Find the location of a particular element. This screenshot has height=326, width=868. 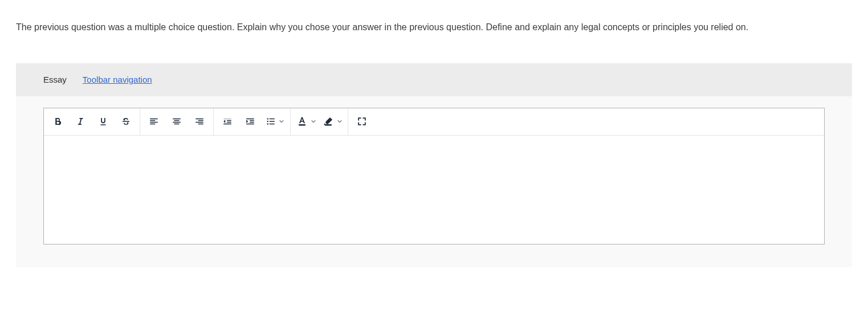

highlight-color-button is located at coordinates (332, 121).